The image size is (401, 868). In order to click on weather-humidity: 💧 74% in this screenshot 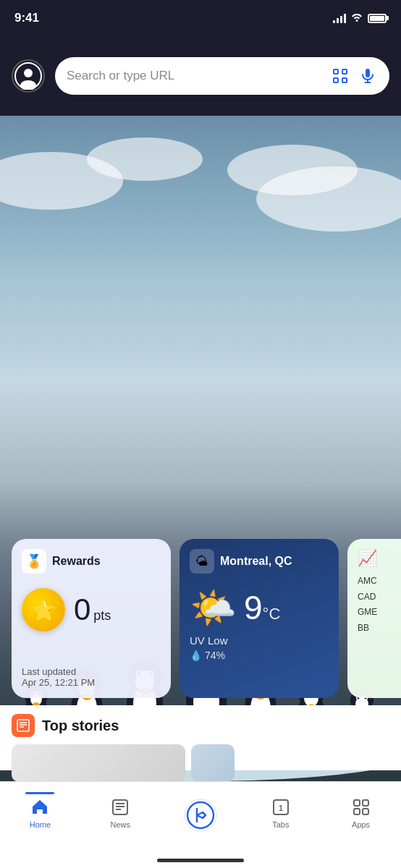, I will do `click(259, 655)`.